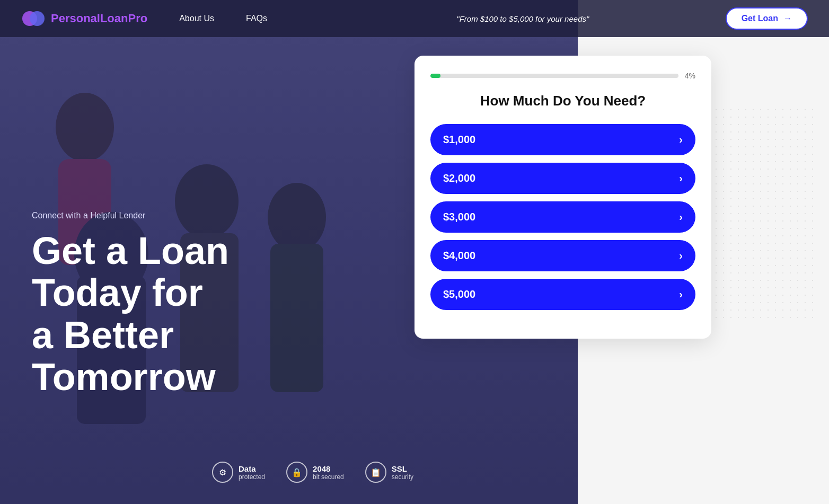  What do you see at coordinates (436, 76) in the screenshot?
I see `progress-fill` at bounding box center [436, 76].